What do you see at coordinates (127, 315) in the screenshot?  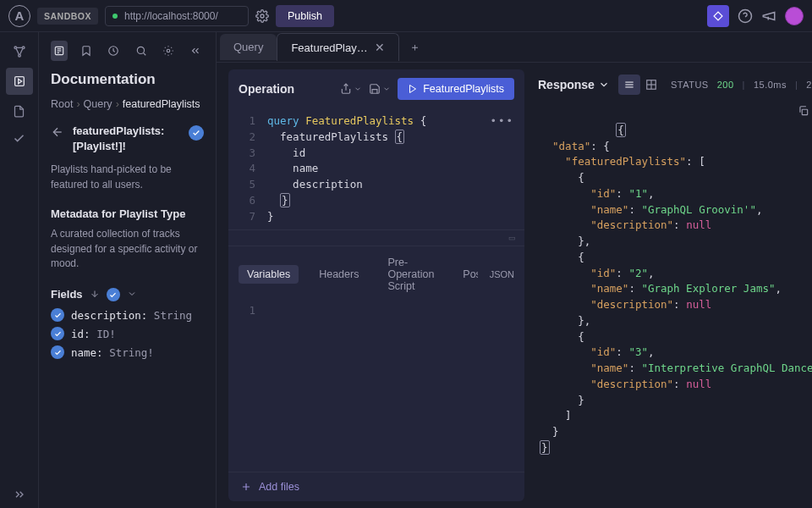 I see `field-row: description: String` at bounding box center [127, 315].